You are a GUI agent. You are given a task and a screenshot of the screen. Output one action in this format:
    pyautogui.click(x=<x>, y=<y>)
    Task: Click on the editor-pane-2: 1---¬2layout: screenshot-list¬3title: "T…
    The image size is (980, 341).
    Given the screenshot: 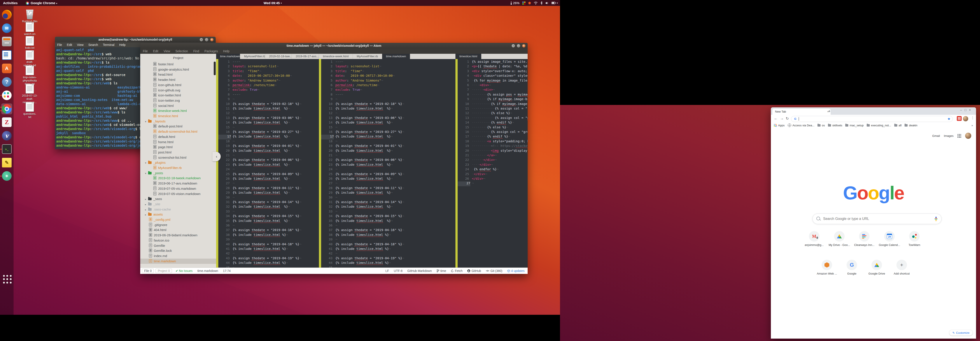 What is the action you would take?
    pyautogui.click(x=387, y=163)
    